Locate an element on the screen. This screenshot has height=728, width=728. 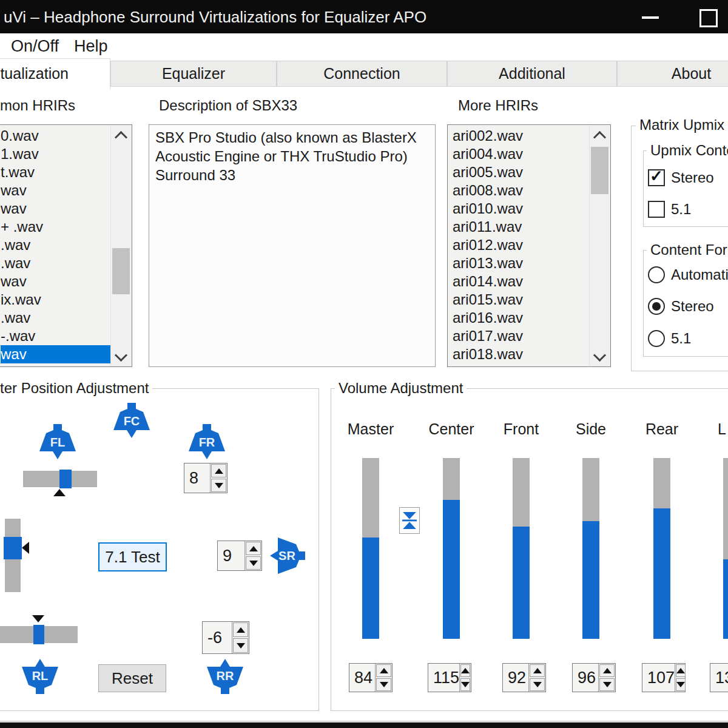
tab-about: About is located at coordinates (672, 74).